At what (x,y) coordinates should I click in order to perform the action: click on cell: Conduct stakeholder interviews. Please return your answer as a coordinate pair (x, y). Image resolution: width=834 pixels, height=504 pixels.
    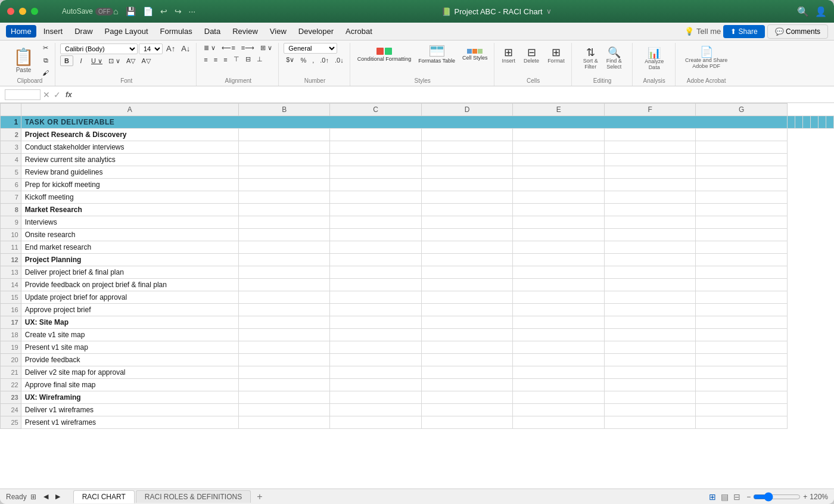
    Looking at the image, I should click on (130, 148).